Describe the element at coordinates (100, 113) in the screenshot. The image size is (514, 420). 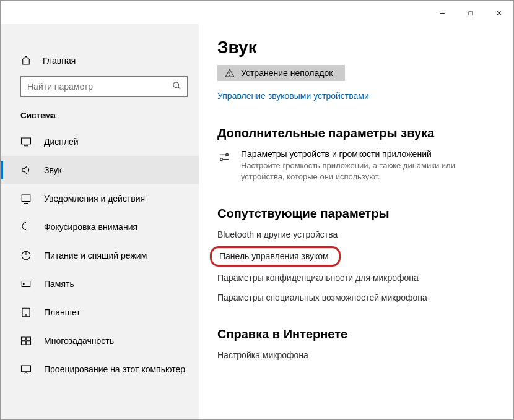
I see `category-heading: Система` at that location.